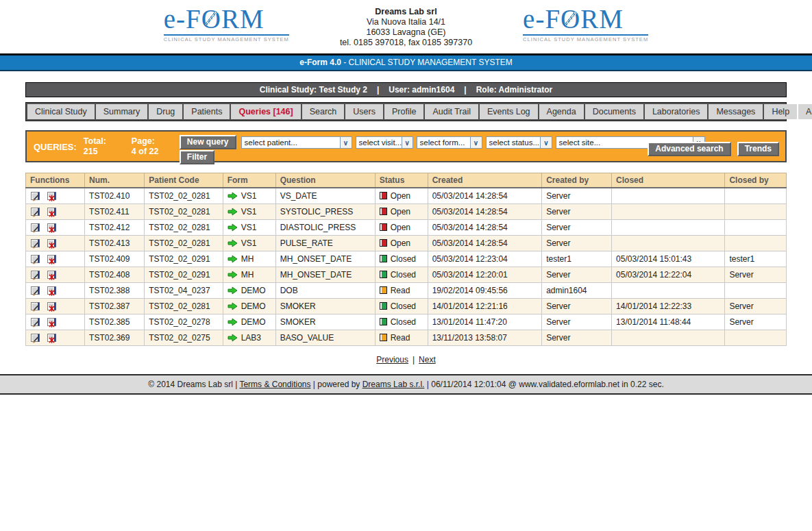  What do you see at coordinates (384, 143) in the screenshot?
I see `select-visit-dropdown: select visit...∨` at bounding box center [384, 143].